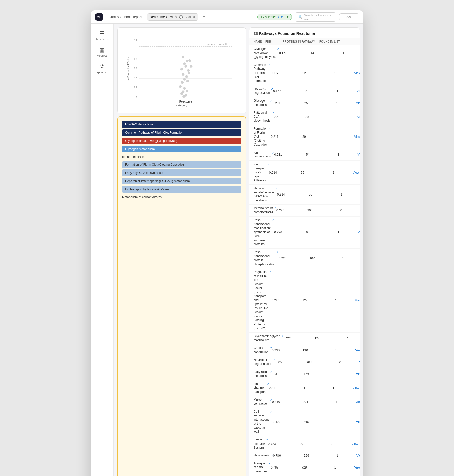 This screenshot has width=454, height=476. What do you see at coordinates (272, 455) in the screenshot?
I see `ext-link-icon-21: ↗` at bounding box center [272, 455].